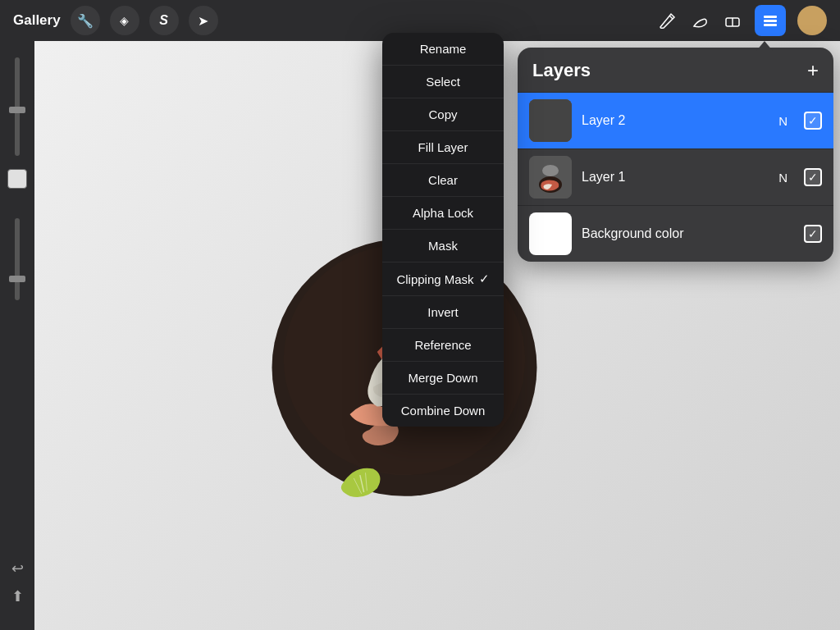  What do you see at coordinates (676, 70) in the screenshot?
I see `layers-header: Layers +` at bounding box center [676, 70].